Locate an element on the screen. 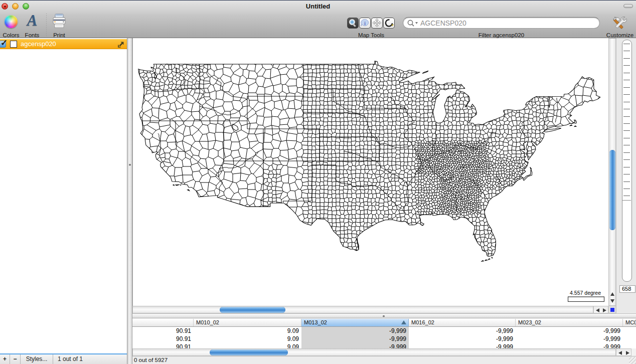  map-tool-zoom-button is located at coordinates (353, 23).